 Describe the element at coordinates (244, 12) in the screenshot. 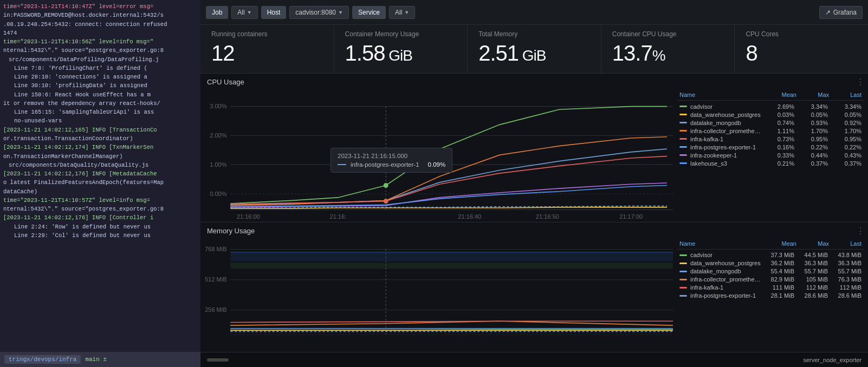

I see `job-value-button: All ▼` at that location.